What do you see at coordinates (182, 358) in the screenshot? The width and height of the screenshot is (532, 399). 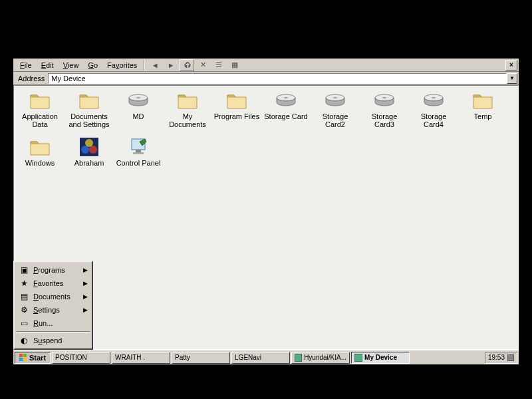 I see `taskbar-button-label: Patty` at bounding box center [182, 358].